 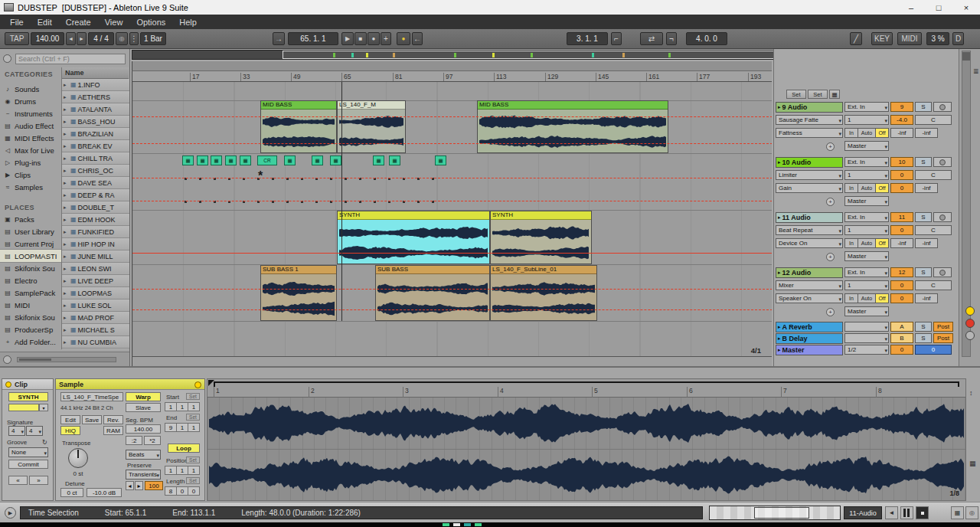 I want to click on automation-arm-button: ●, so click(x=403, y=38).